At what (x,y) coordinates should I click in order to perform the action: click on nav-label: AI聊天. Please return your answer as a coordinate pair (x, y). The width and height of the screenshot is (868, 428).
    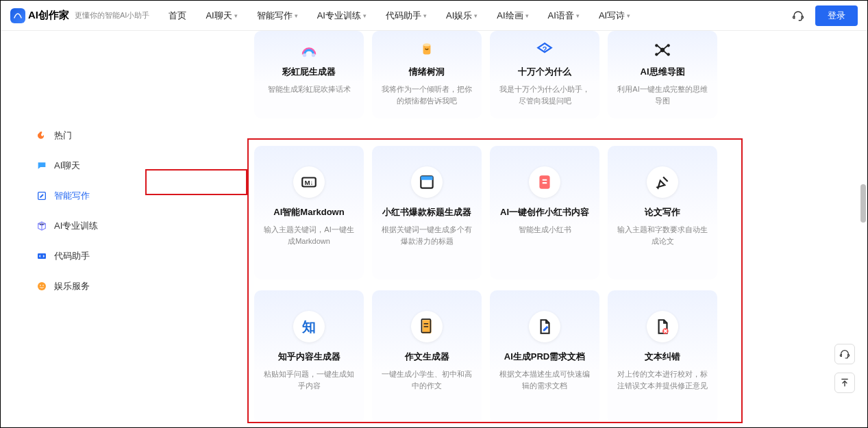
    Looking at the image, I should click on (219, 16).